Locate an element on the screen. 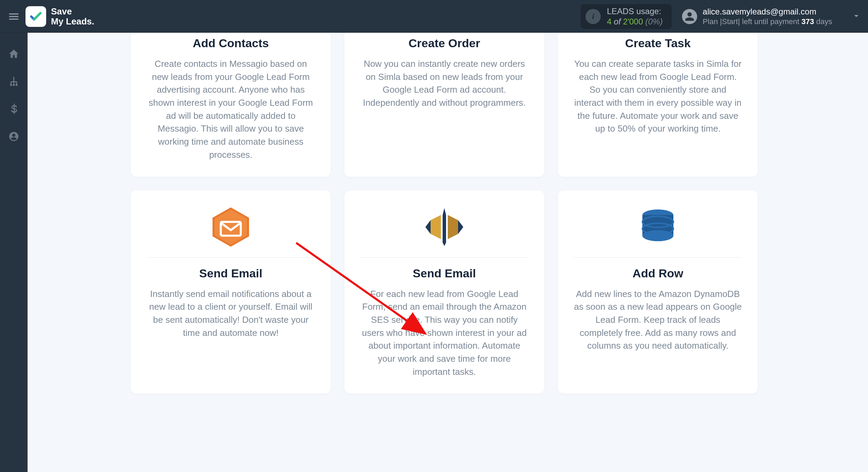 This screenshot has height=472, width=868. ses-icon is located at coordinates (444, 227).